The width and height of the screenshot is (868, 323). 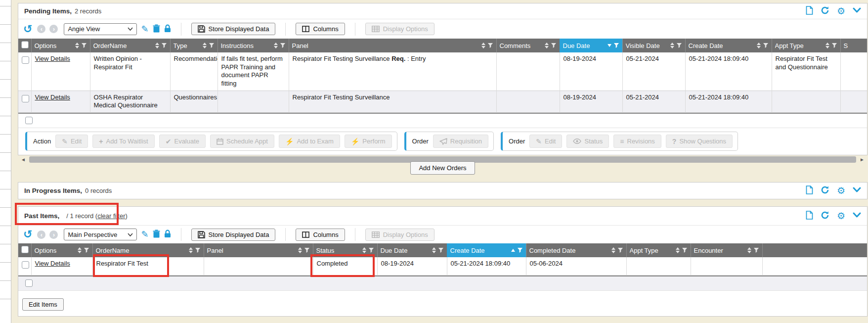 What do you see at coordinates (546, 141) in the screenshot?
I see `order-edit-button: ✎Edit` at bounding box center [546, 141].